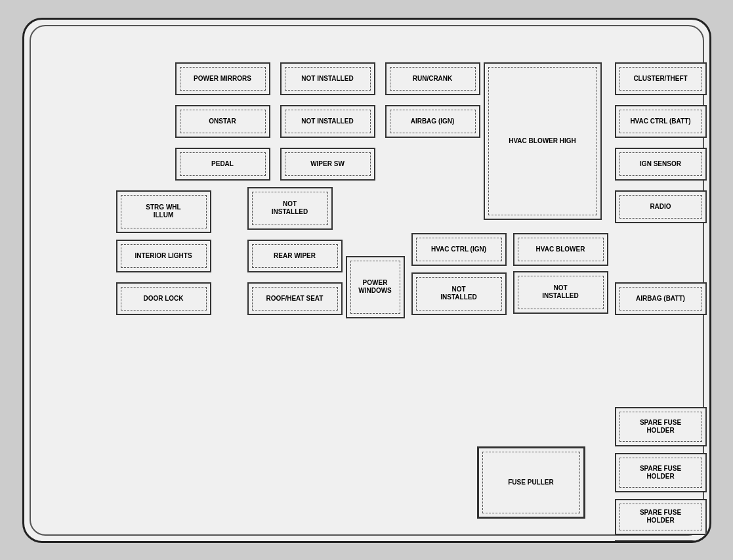  Describe the element at coordinates (295, 256) in the screenshot. I see `rear-wiper: REAR WIPER` at that location.